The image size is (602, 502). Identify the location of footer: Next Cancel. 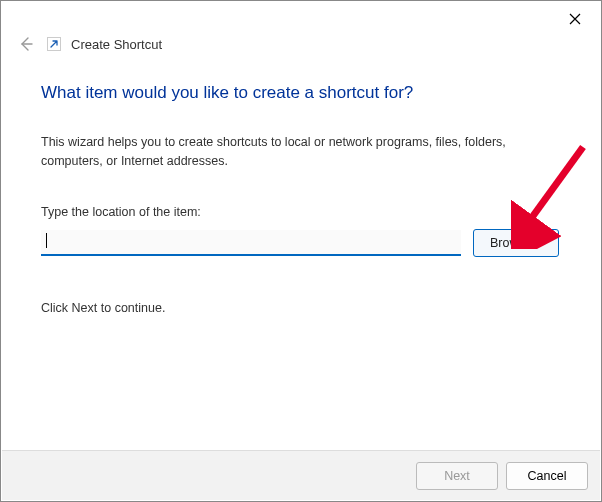
(301, 475).